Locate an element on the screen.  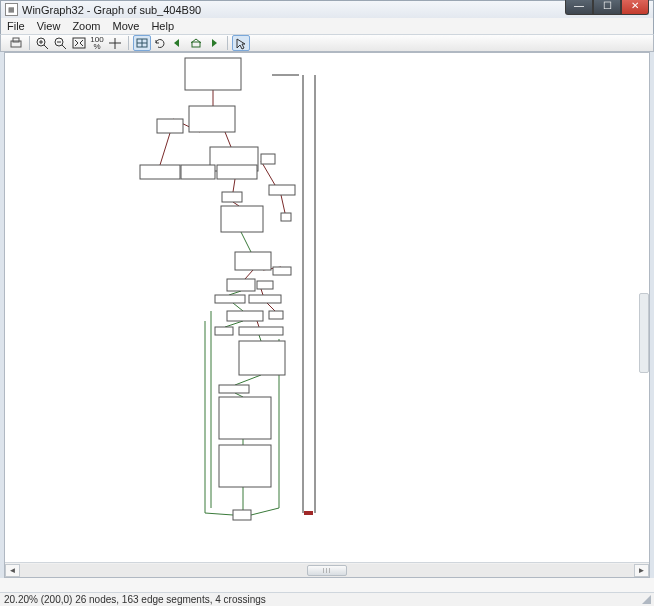
vertical-scroll-thumb is located at coordinates (644, 333).